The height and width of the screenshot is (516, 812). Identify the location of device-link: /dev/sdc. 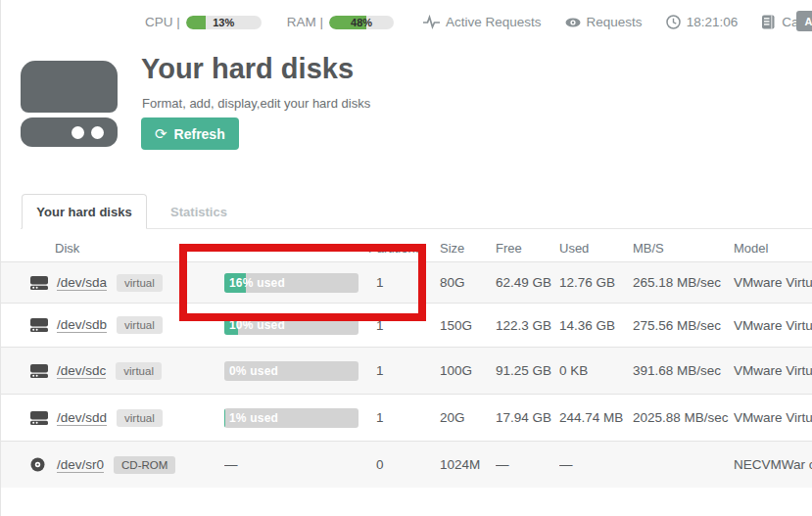
(81, 371).